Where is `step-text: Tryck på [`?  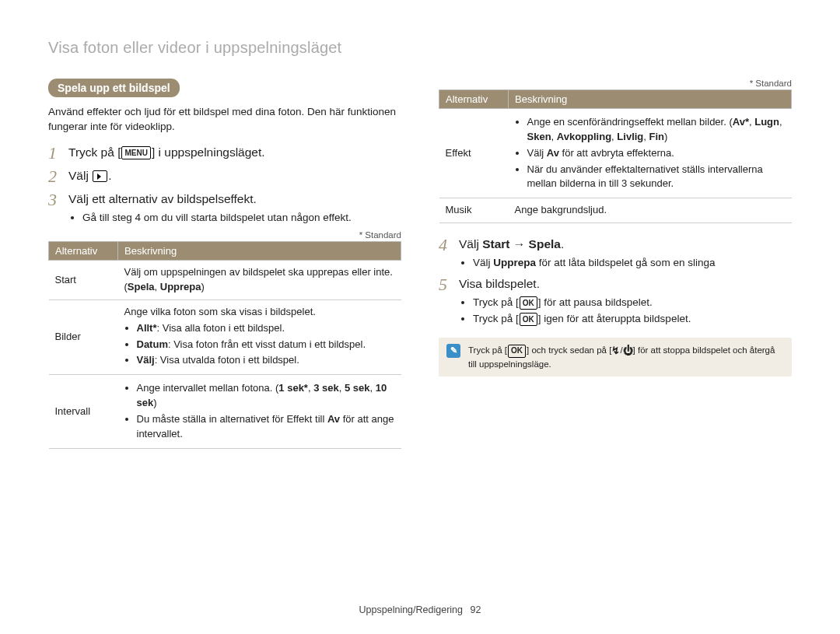 step-text: Tryck på [ is located at coordinates (95, 152).